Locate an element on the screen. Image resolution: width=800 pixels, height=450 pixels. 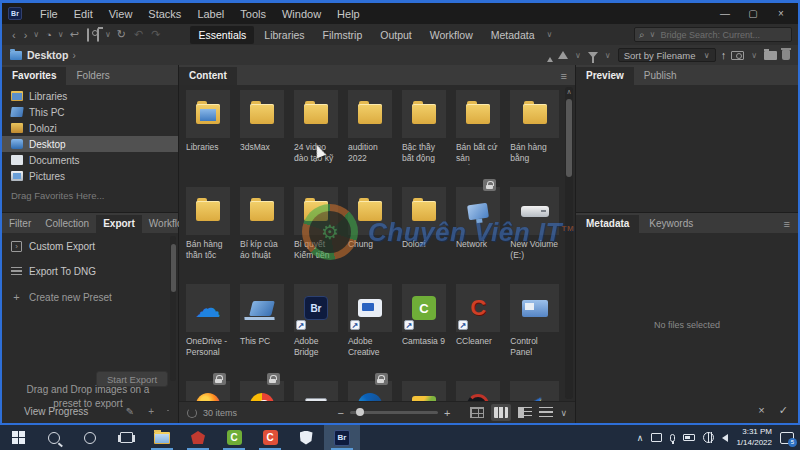
sidebar-item-pictures: Pictures is located at coordinates (90, 176).